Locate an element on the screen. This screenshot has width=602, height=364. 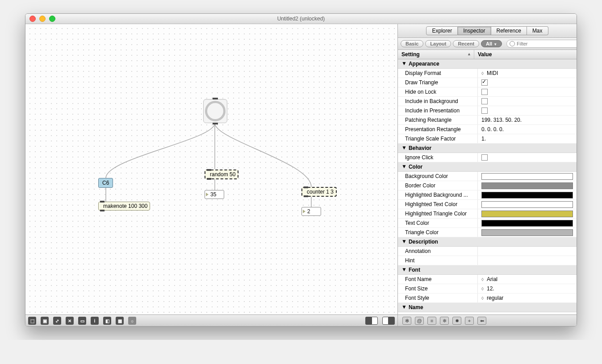
presentation-icon: ▭ is located at coordinates (82, 321).